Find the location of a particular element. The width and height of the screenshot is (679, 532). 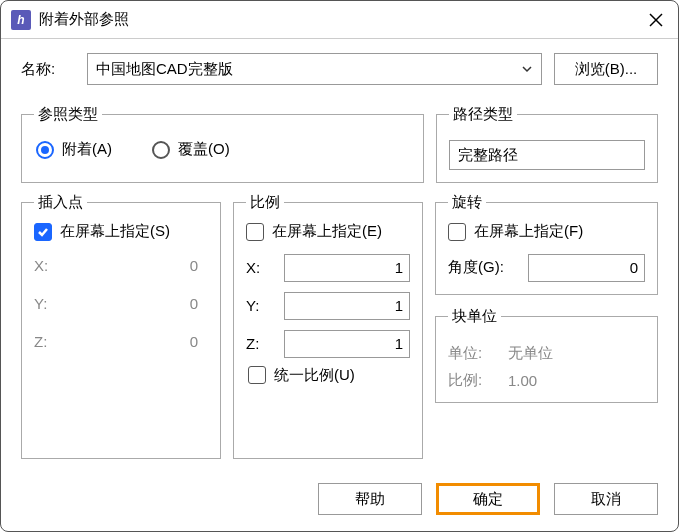

app-icon: h is located at coordinates (21, 20).